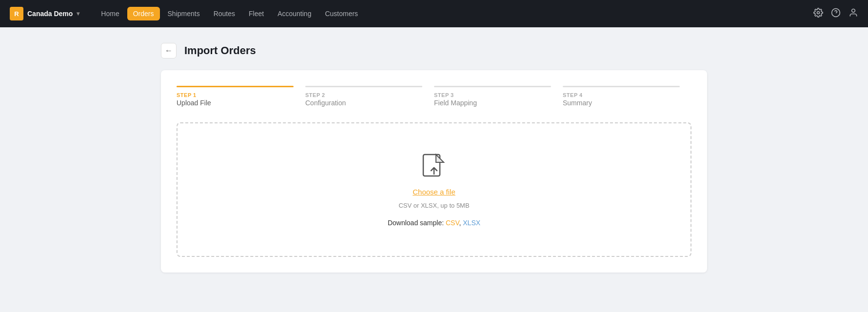  Describe the element at coordinates (110, 14) in the screenshot. I see `nav-item-home: Home` at that location.